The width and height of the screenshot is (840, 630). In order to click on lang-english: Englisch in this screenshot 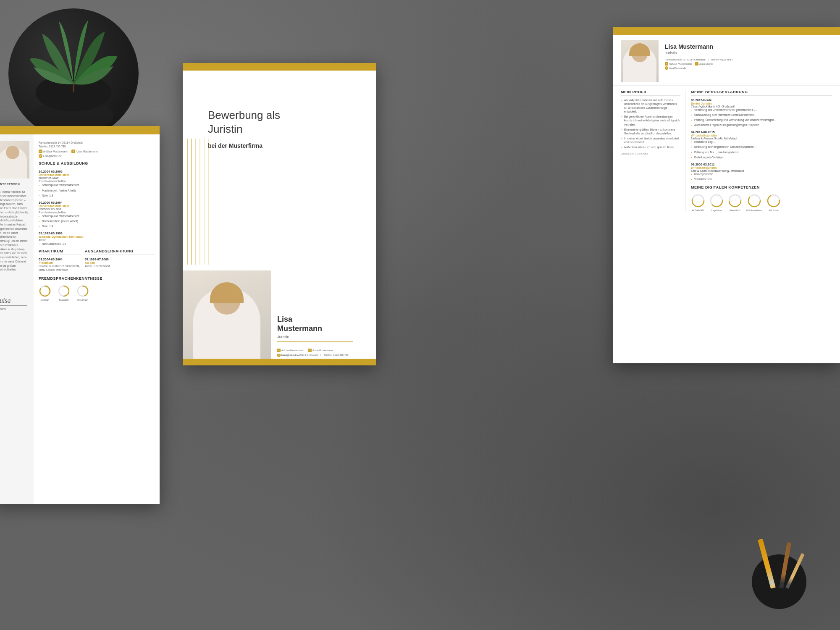, I will do `click(45, 293)`.